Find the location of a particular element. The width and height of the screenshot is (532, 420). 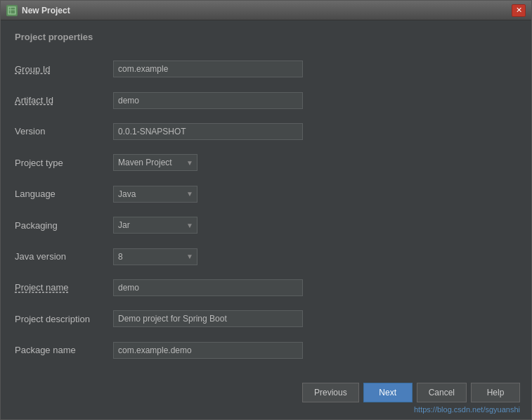

project-name-input is located at coordinates (208, 288).